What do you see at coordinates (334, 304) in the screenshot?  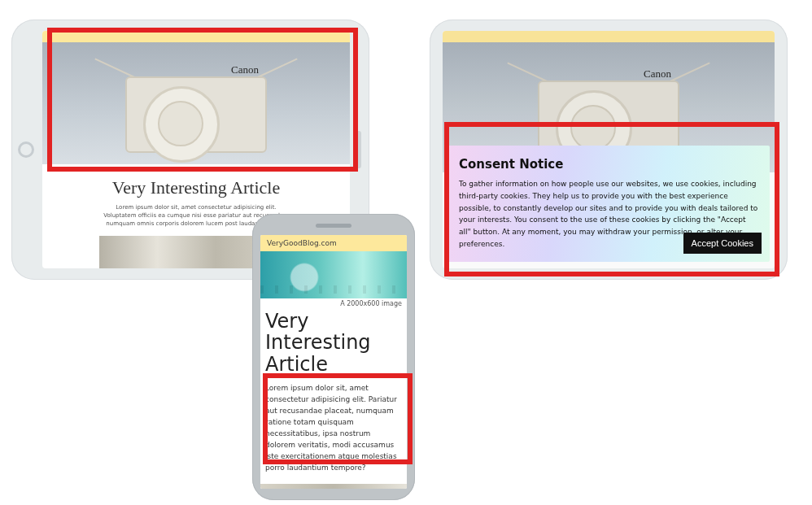 I see `image-caption: A 2000x600 image` at bounding box center [334, 304].